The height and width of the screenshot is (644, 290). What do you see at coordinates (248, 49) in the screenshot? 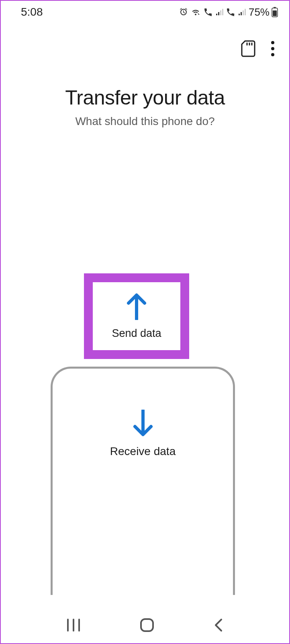
I see `sd-card-icon` at bounding box center [248, 49].